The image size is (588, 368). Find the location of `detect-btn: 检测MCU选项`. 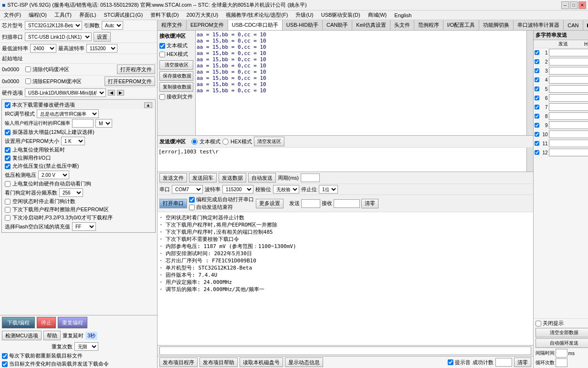

detect-btn: 检测MCU选项 is located at coordinates (22, 336).